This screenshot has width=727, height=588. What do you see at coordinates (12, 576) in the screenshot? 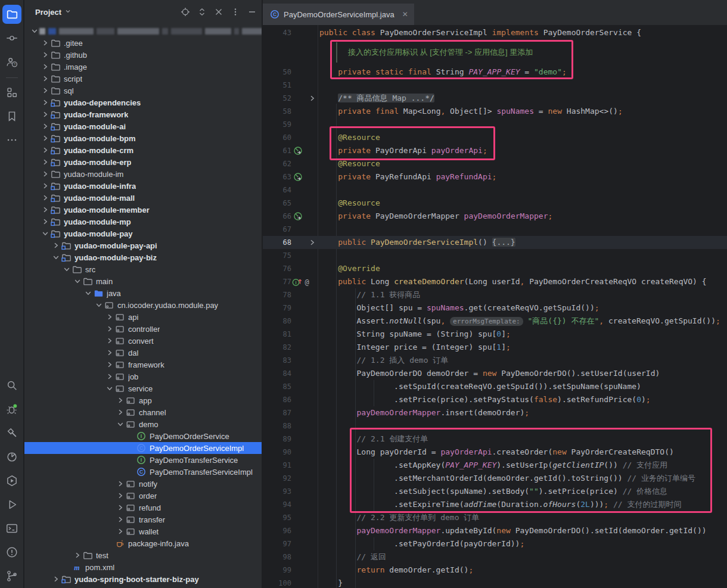
I see `version-control-tool-button` at bounding box center [12, 576].